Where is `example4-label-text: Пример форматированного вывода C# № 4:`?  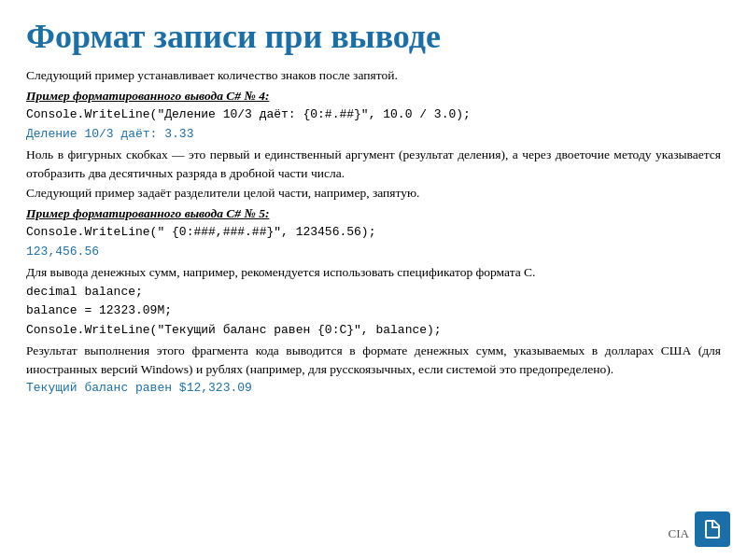
example4-label-text: Пример форматированного вывода C# № 4: is located at coordinates (148, 95).